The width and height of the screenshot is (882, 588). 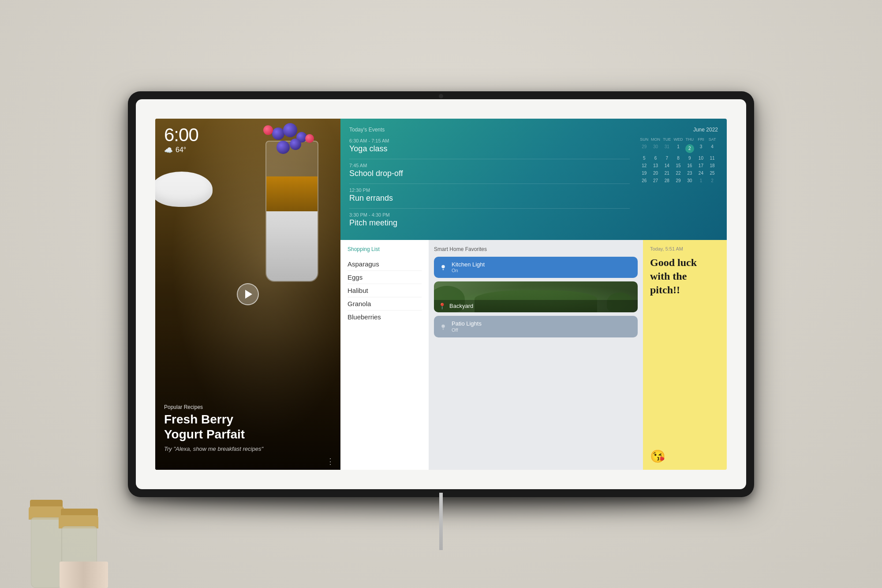 What do you see at coordinates (490, 170) in the screenshot?
I see `event-item: 7:45 AM School drop-off` at bounding box center [490, 170].